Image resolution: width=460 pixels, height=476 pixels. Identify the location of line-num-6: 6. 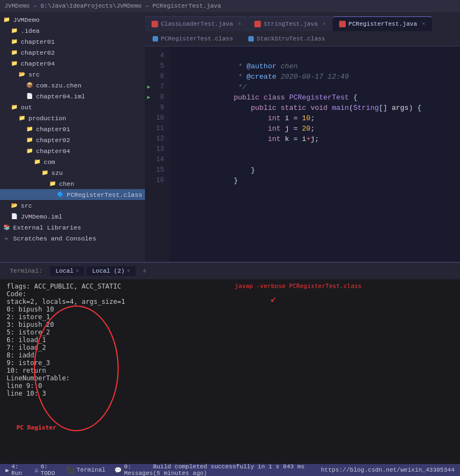
(158, 77).